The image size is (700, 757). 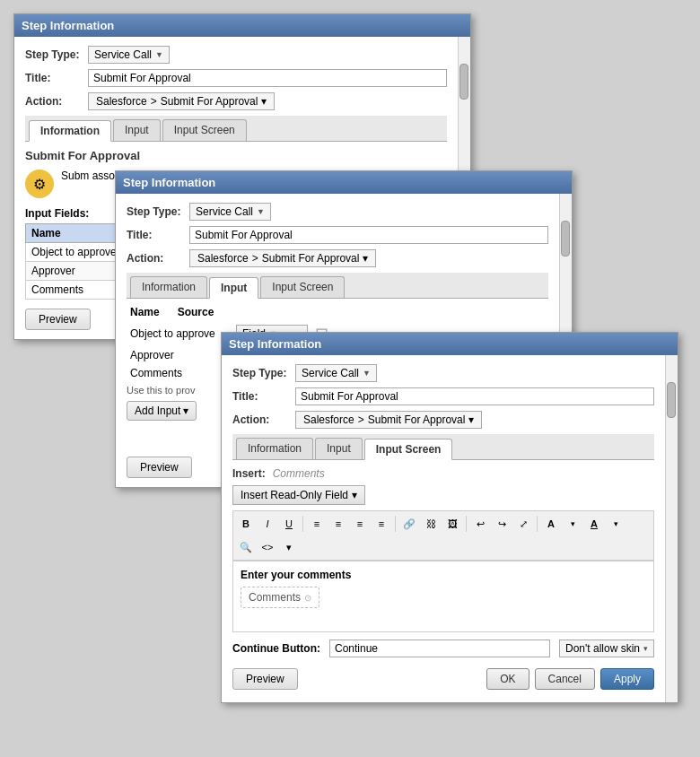 What do you see at coordinates (443, 447) in the screenshot?
I see `tabs-3: Information Input Input Screen` at bounding box center [443, 447].